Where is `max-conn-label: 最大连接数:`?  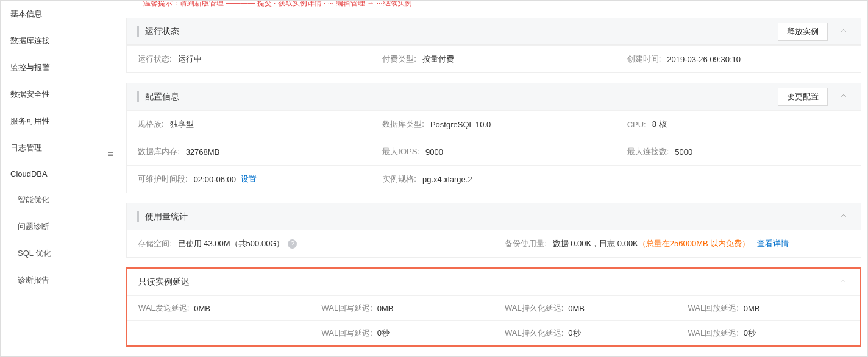 max-conn-label: 最大连接数: is located at coordinates (649, 152).